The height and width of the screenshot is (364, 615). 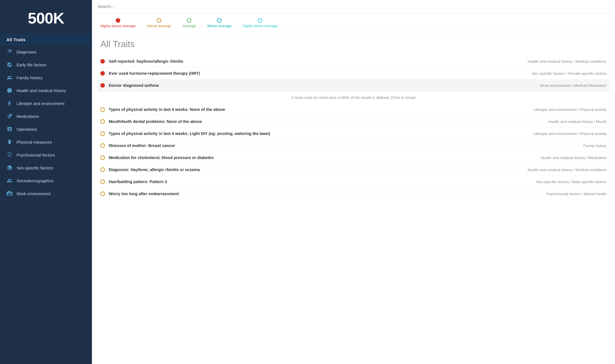 I want to click on trait-category: Sex-specific factors / Female-specific f…, so click(x=569, y=73).